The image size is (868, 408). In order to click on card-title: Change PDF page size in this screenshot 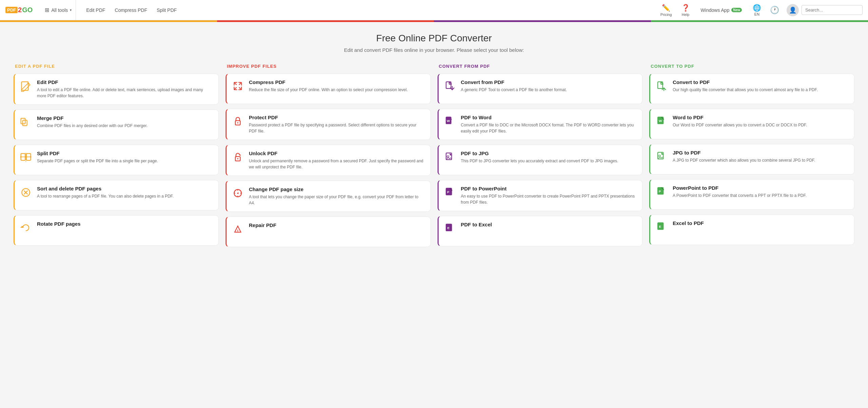, I will do `click(337, 189)`.